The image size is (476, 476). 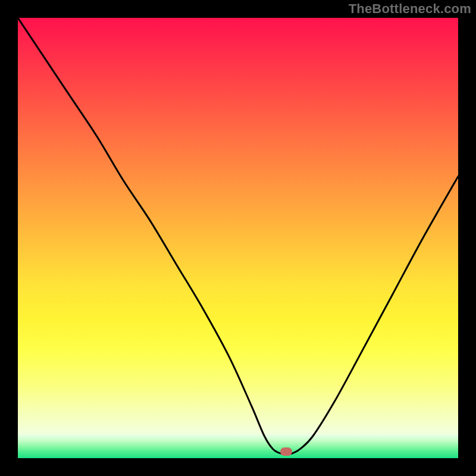 I want to click on watermark-text: TheBottleneck.com, so click(x=410, y=9).